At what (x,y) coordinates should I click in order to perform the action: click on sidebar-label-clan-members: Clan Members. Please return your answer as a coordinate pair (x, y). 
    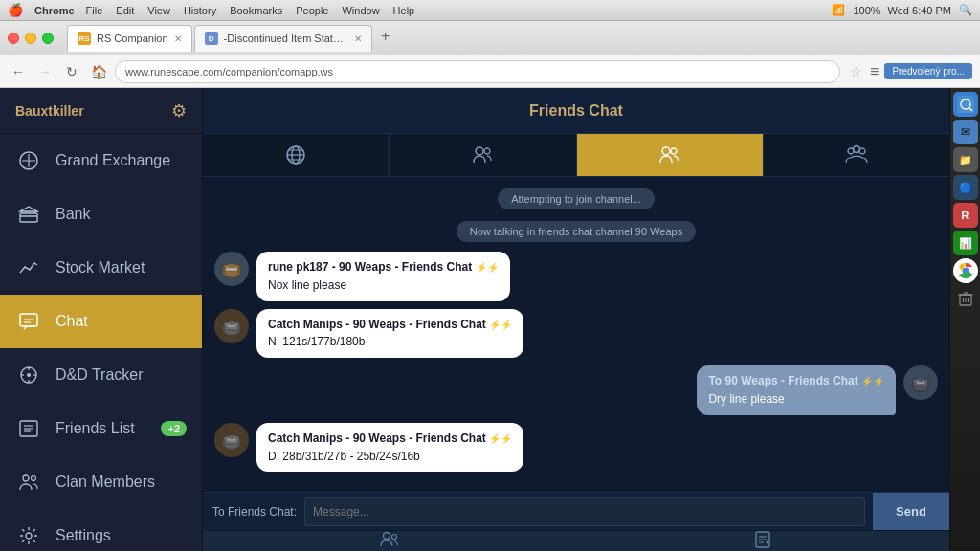
    Looking at the image, I should click on (105, 482).